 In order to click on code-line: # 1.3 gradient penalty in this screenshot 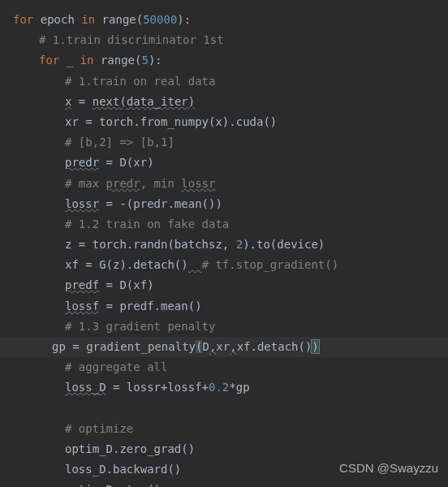, I will do `click(224, 326)`.